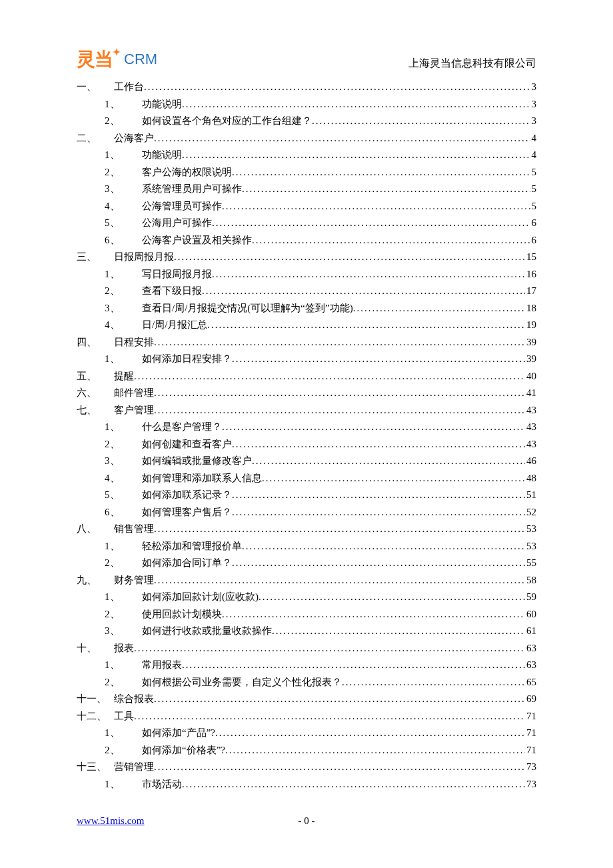  Describe the element at coordinates (306, 821) in the screenshot. I see `page-number: - 0 -` at that location.